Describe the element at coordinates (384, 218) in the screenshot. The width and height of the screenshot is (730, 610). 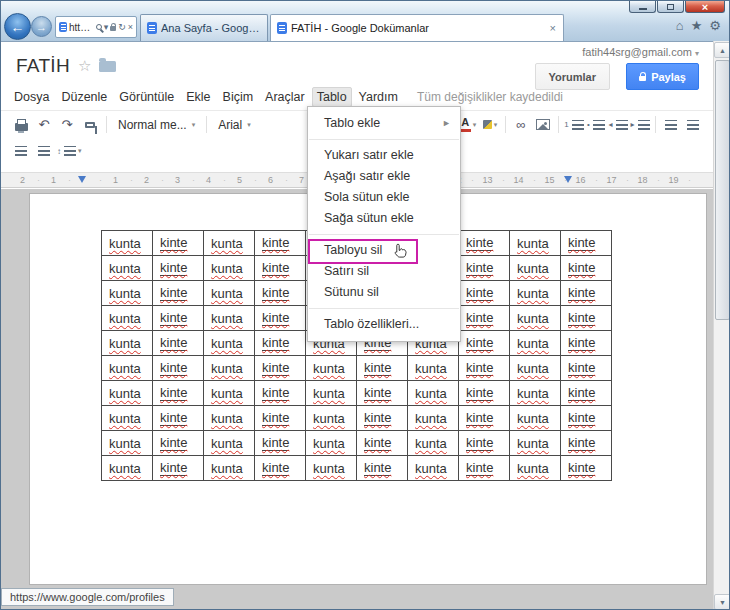
I see `menu-item-sağa-sütun-ekle: Sağa sütun ekle` at that location.